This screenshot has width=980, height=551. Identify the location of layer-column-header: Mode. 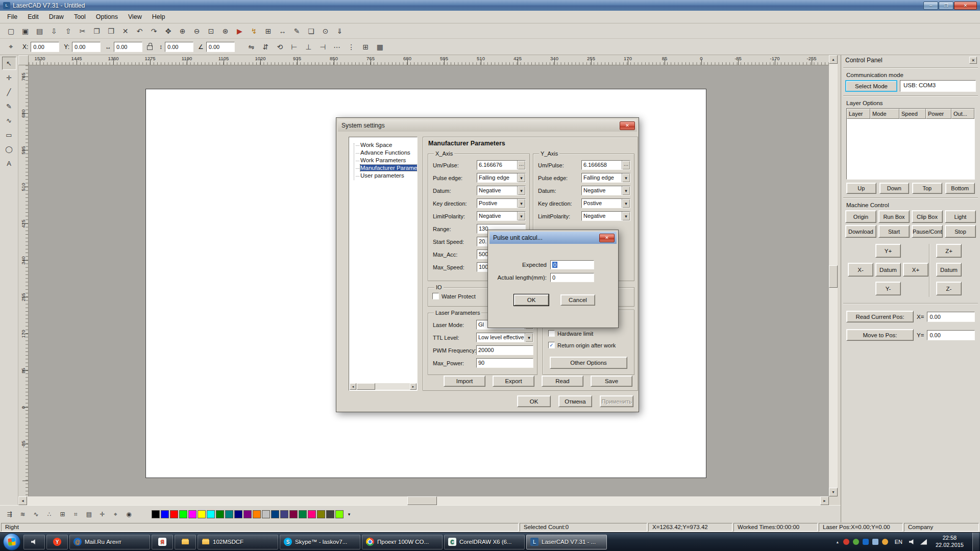
(885, 114).